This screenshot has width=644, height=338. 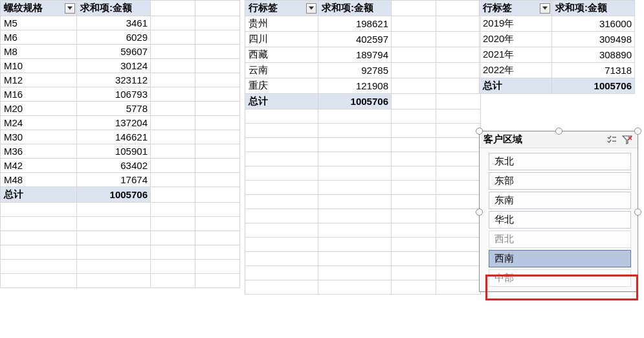 I want to click on row-label: M6, so click(x=39, y=38).